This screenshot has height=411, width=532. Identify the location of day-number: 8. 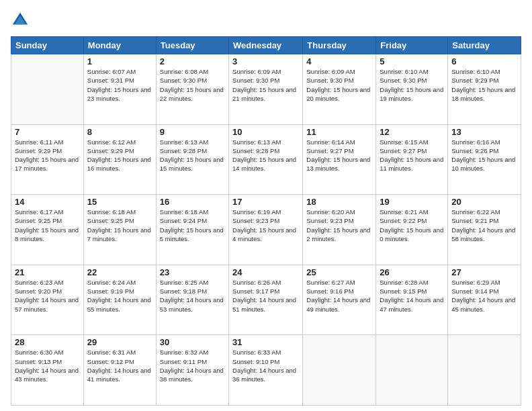
(120, 132).